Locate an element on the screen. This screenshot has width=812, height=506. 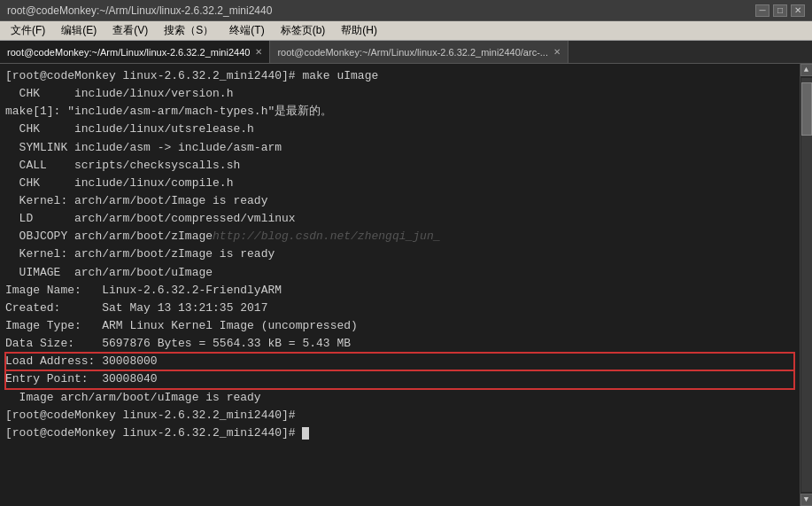
line-8: Kernel: arch/arm/boot/Image is ready is located at coordinates (400, 201).